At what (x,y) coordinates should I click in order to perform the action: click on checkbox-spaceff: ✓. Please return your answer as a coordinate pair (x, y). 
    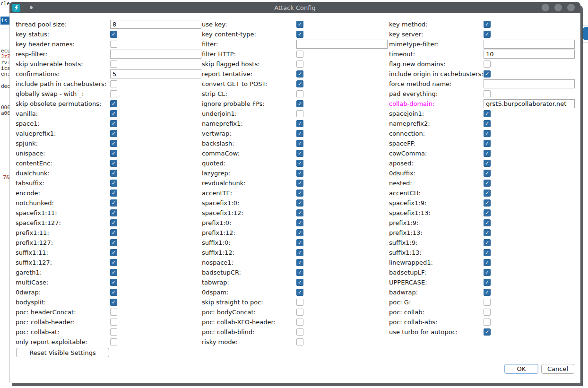
    Looking at the image, I should click on (487, 144).